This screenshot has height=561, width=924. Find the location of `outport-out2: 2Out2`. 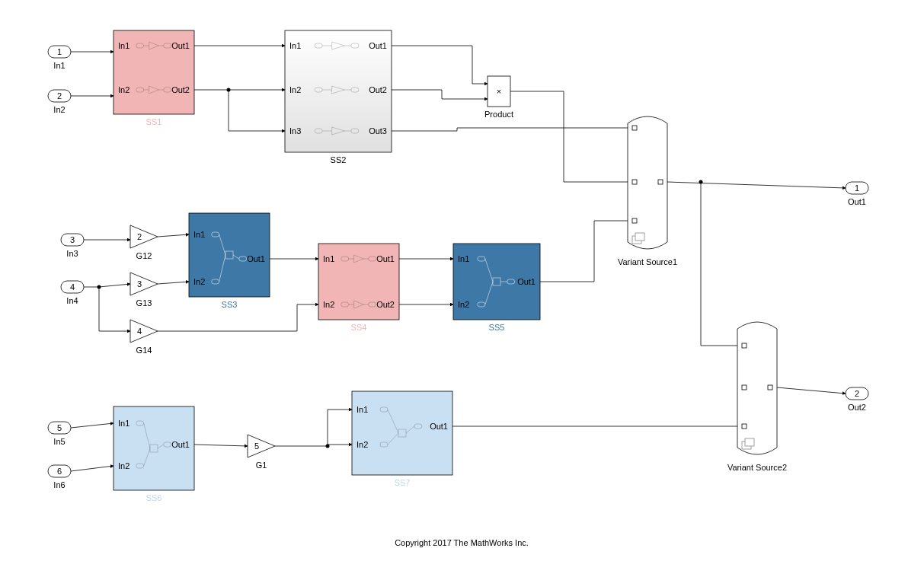

outport-out2: 2Out2 is located at coordinates (857, 400).